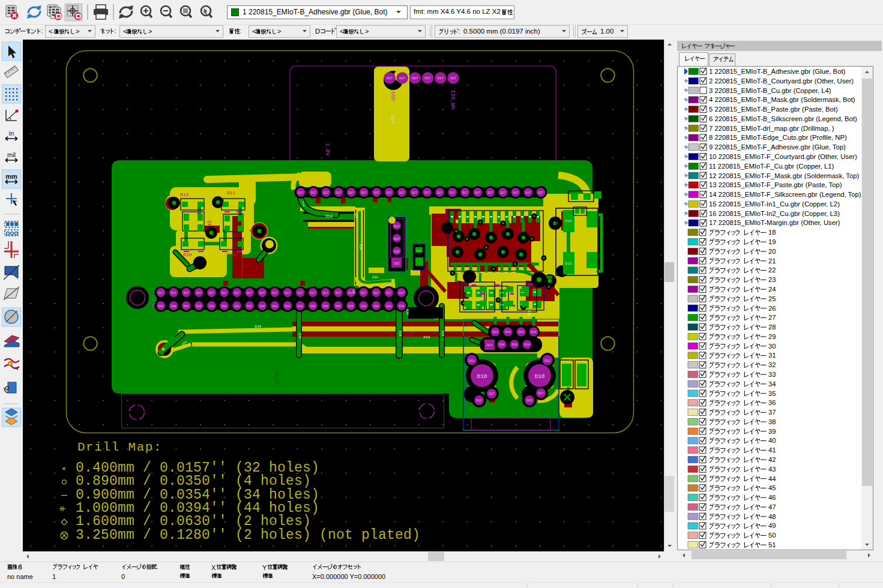  Describe the element at coordinates (529, 401) in the screenshot. I see `svg-text: D13` at that location.